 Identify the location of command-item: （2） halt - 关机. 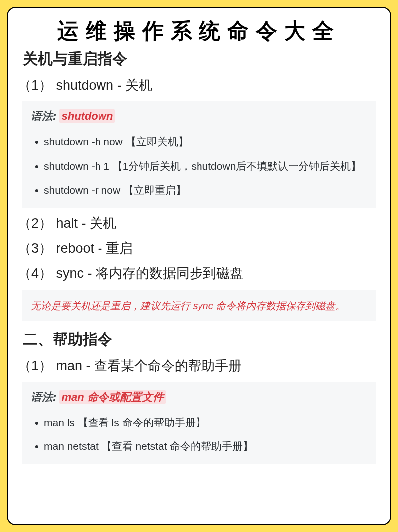
(199, 223).